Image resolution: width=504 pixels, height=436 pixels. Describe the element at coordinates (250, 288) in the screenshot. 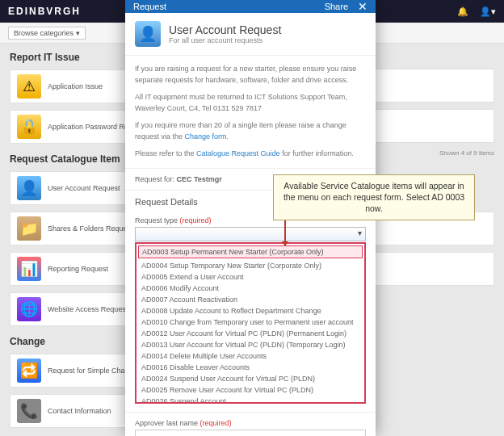

I see `dropdown-option: AD0006 Modify Account` at that location.